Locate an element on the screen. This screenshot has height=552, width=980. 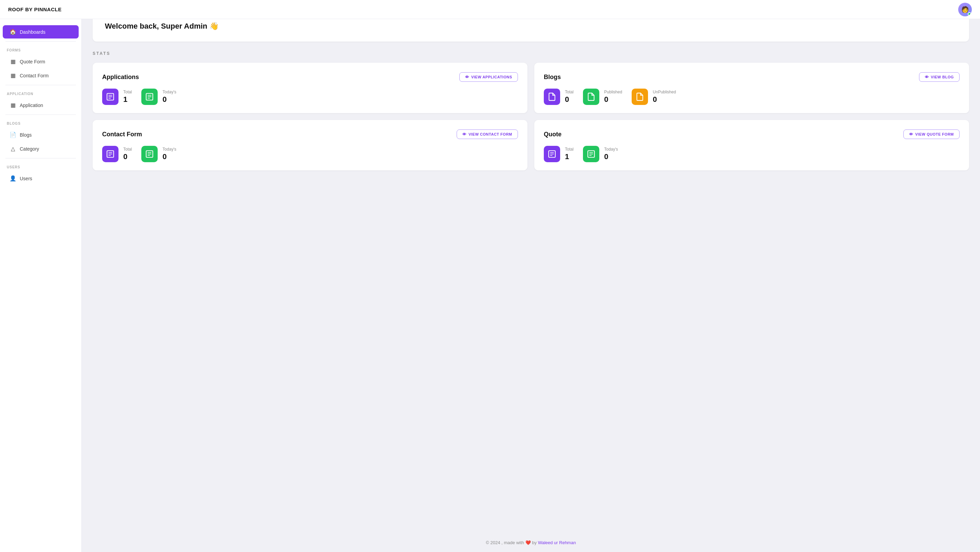
section-label-application: APPLICATION is located at coordinates (41, 93).